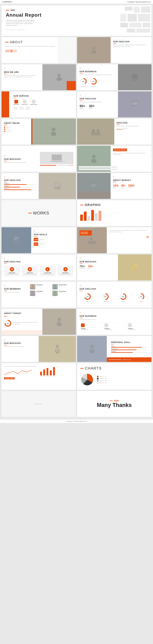 Image resolution: width=153 pixels, height=644 pixels. Describe the element at coordinates (20, 188) in the screenshot. I see `bar3-label: Category C` at that location.